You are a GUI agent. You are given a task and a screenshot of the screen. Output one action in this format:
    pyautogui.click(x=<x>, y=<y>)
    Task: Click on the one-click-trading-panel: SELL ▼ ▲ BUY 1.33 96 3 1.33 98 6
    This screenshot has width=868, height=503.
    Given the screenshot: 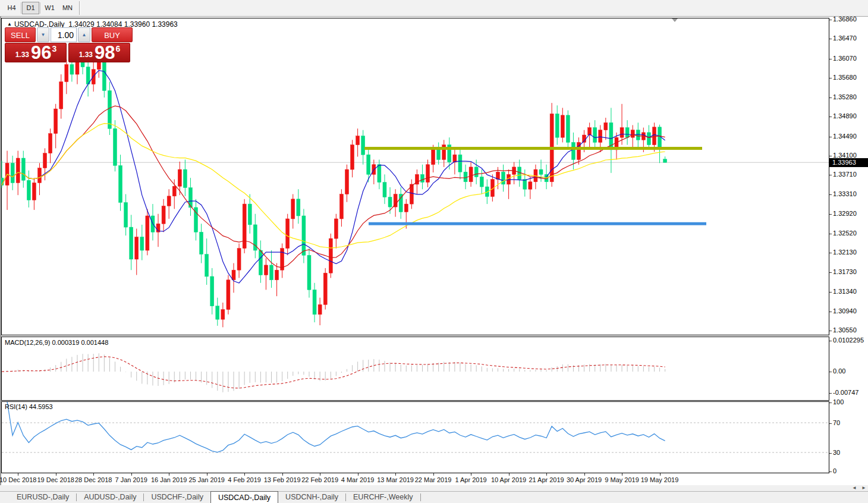 What is the action you would take?
    pyautogui.click(x=69, y=45)
    